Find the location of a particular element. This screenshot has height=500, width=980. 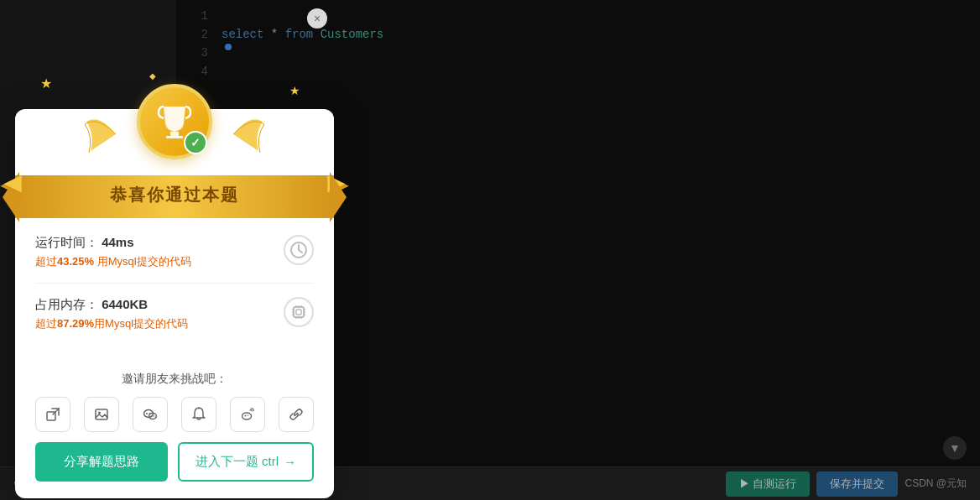

next-problem-button: 进入下一题 ctrl → is located at coordinates (246, 461).